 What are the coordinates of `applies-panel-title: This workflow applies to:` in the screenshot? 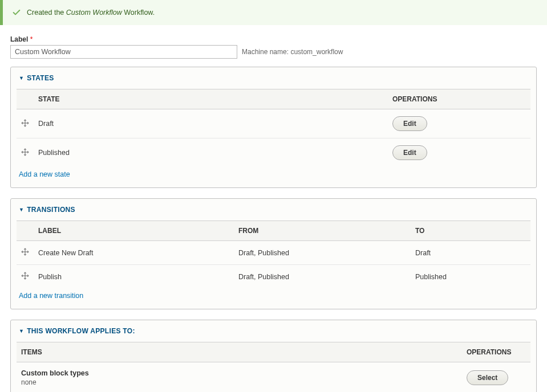 It's located at (81, 331).